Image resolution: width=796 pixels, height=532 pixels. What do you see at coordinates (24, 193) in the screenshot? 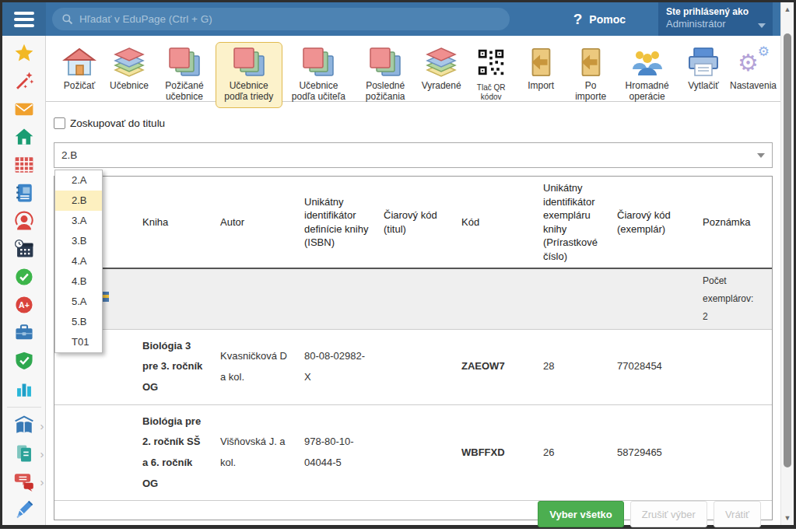
I see `sidebar-item-classbook` at bounding box center [24, 193].